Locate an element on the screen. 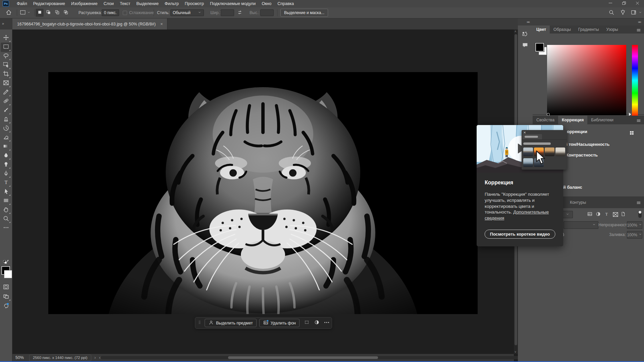  hue-slider is located at coordinates (635, 80).